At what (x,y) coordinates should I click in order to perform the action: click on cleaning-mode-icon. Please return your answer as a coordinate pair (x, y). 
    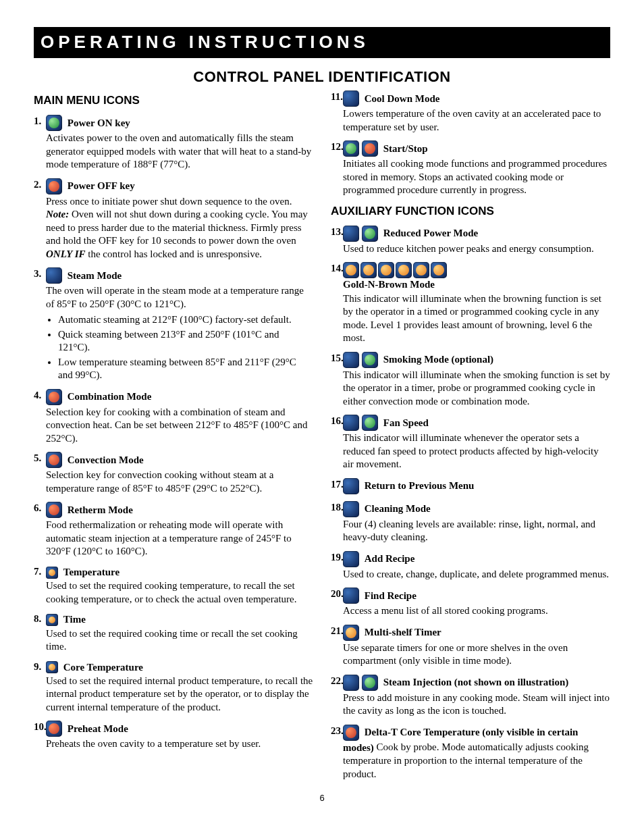
    Looking at the image, I should click on (351, 509).